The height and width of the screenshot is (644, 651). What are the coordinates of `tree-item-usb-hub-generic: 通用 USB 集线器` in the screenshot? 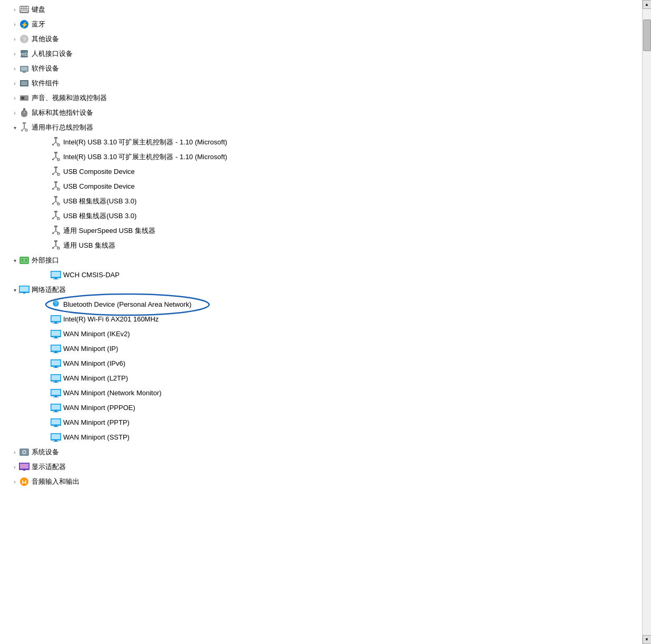 It's located at (321, 246).